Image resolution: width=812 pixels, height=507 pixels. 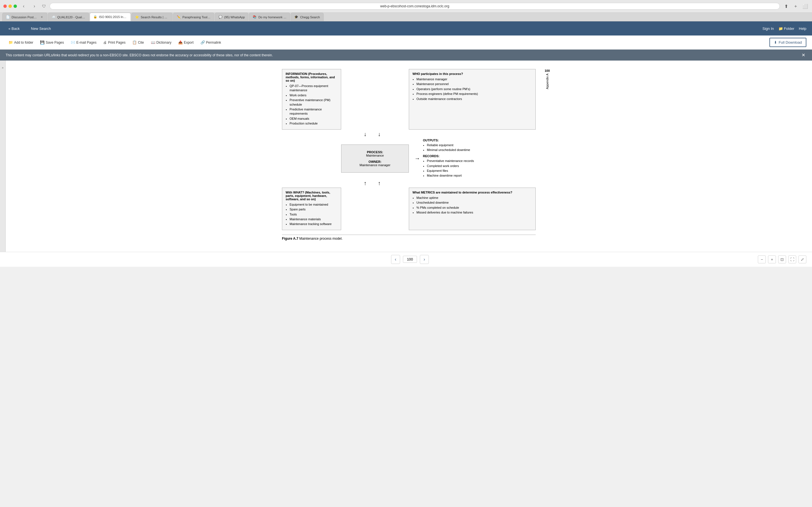 I want to click on appendix-label: Appendix A, so click(x=547, y=81).